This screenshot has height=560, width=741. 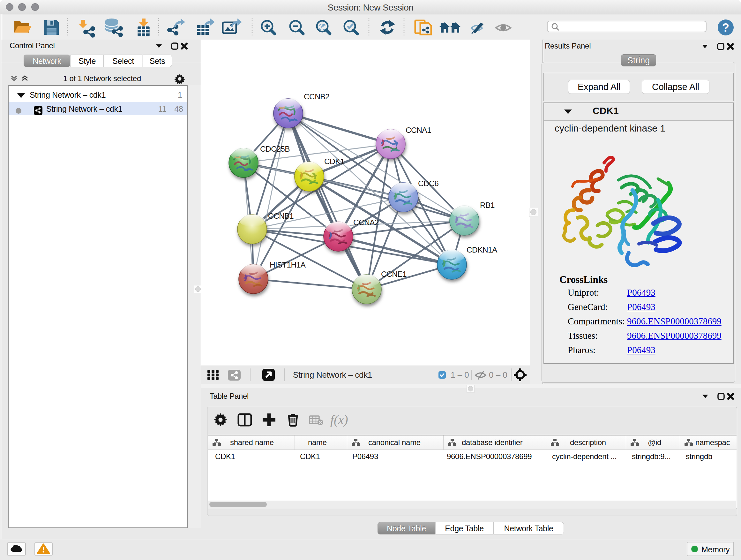 I want to click on svg-text: CDC25B, so click(x=275, y=149).